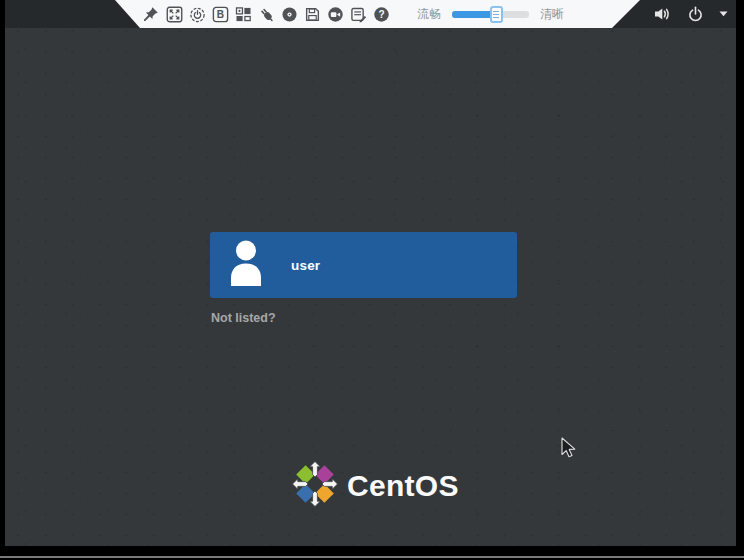  What do you see at coordinates (375, 14) in the screenshot?
I see `remote-viewer-toolbar: B` at bounding box center [375, 14].